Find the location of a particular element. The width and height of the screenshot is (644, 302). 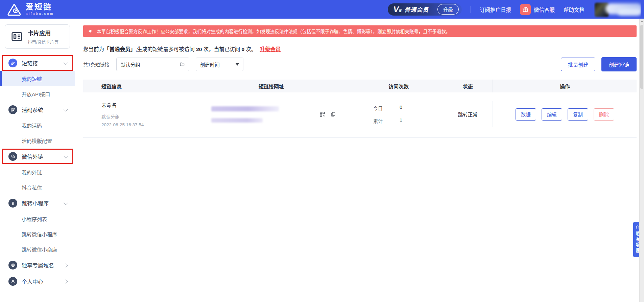

logo-text: 爱短链 aifabu.com is located at coordinates (40, 9).